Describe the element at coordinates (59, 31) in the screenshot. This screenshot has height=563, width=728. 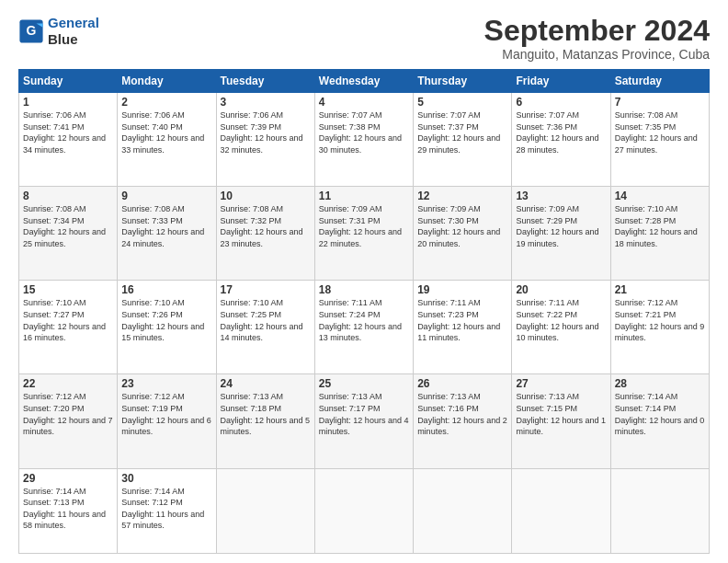
I see `logo: G GeneralBlue` at that location.